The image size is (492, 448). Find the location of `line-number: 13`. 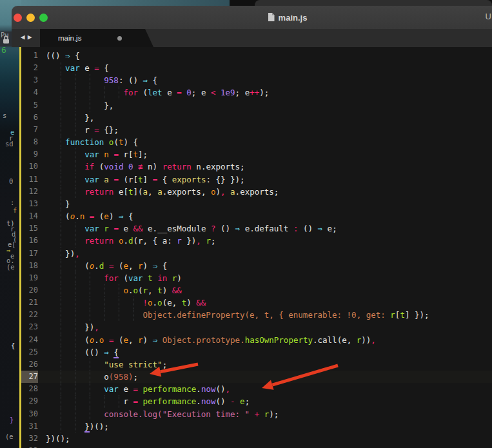

line-number: 13 is located at coordinates (30, 204).